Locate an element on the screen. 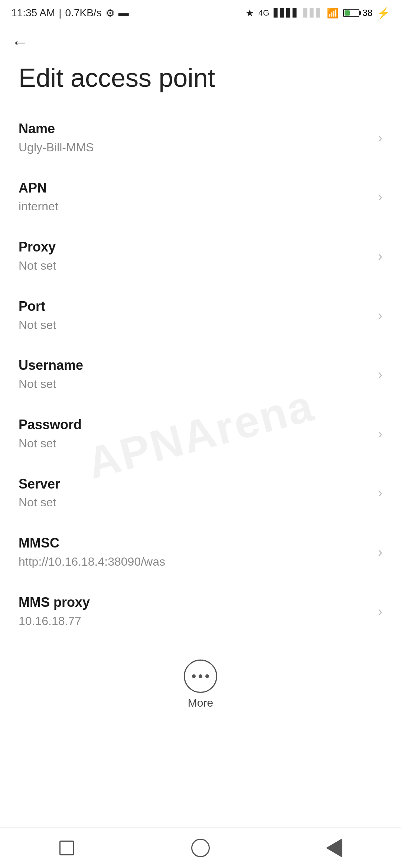 The image size is (401, 868). settings-item-value-proxy: Not set is located at coordinates (195, 266).